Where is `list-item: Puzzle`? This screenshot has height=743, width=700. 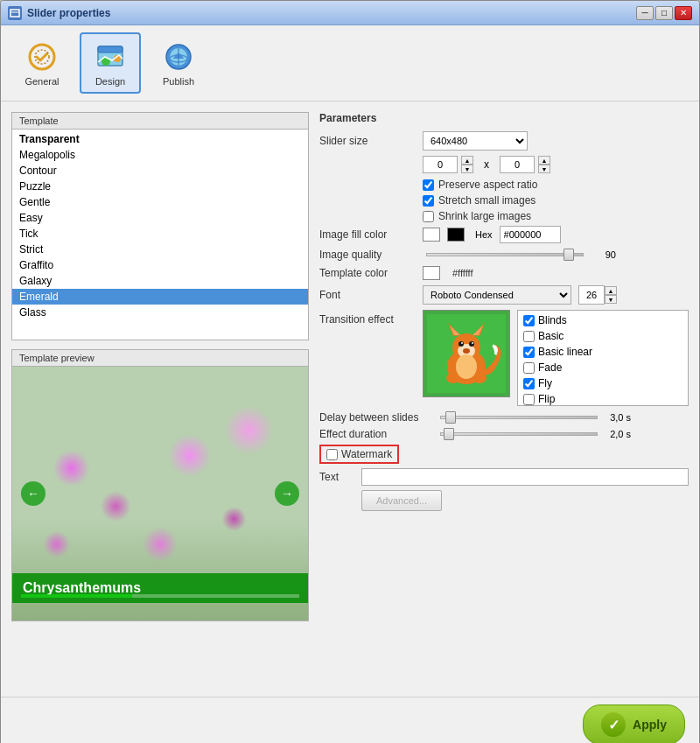 list-item: Puzzle is located at coordinates (160, 186).